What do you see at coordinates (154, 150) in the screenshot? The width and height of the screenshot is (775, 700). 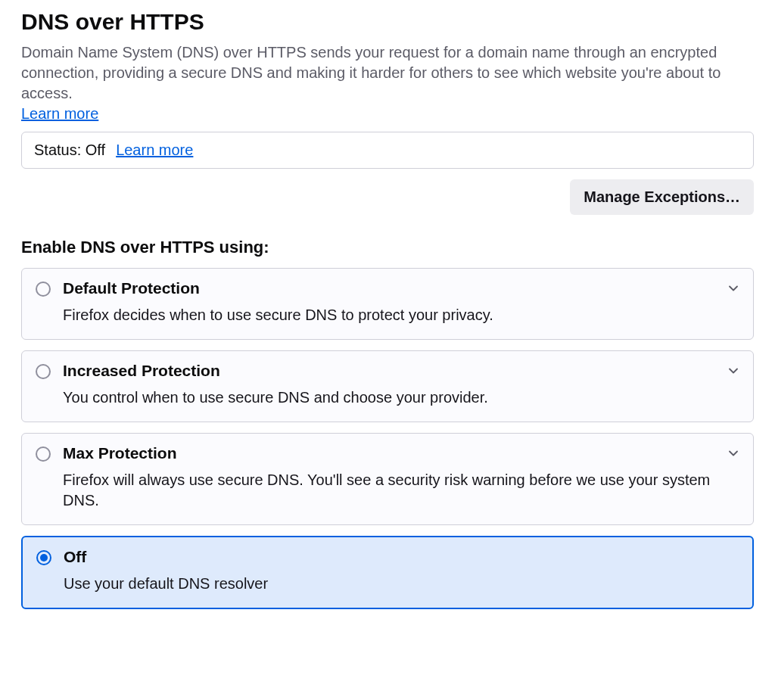 I see `status-learn-more-link: Learn more` at bounding box center [154, 150].